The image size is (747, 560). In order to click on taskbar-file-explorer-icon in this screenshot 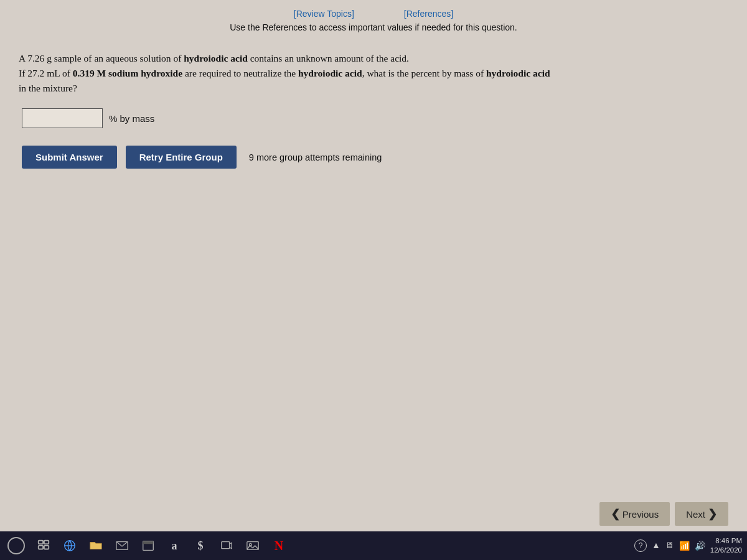, I will do `click(96, 546)`.